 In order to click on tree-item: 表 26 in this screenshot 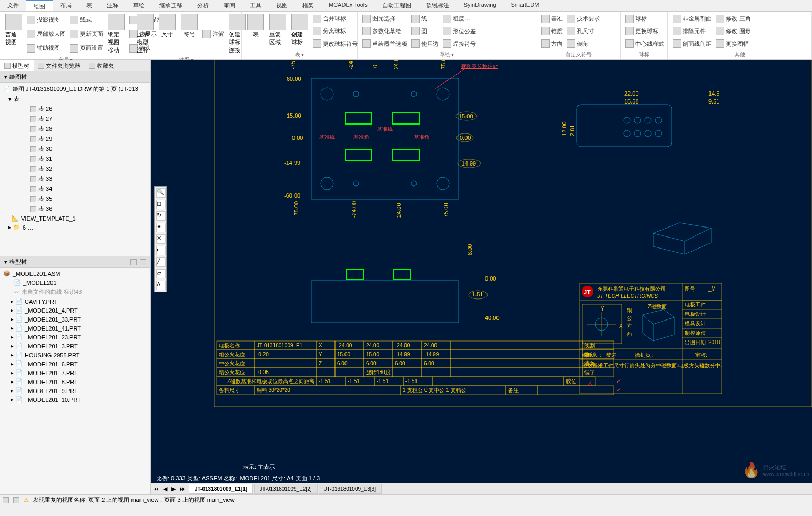, I will do `click(75, 109)`.